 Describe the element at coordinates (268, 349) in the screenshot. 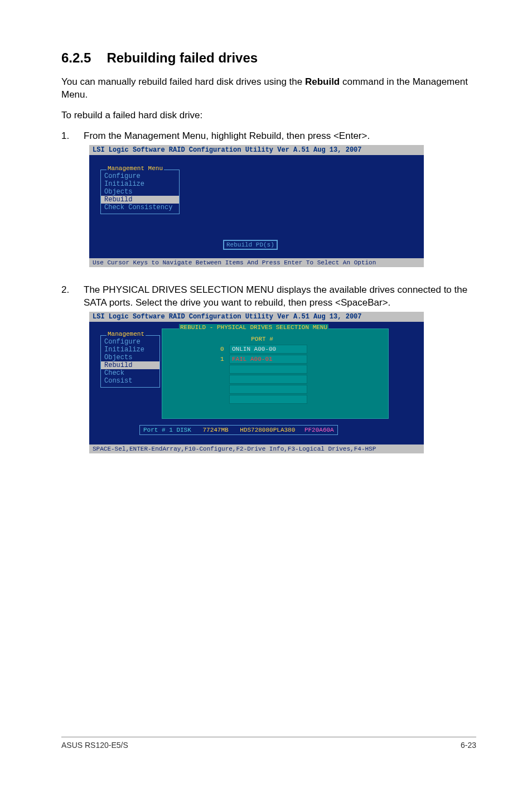

I see `port-cell: ONLIN A00-00` at that location.